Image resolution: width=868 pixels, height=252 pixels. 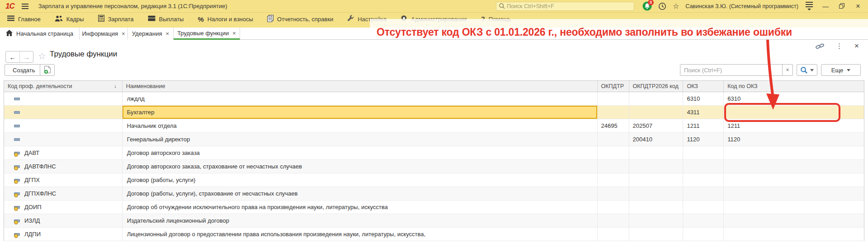 I want to click on menu-item-6: Отчетность, справки, so click(x=300, y=19).